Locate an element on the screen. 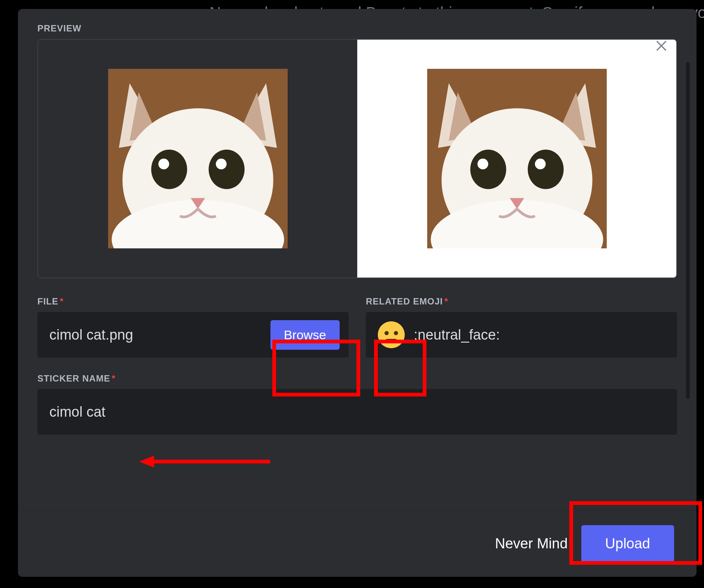 This screenshot has height=588, width=704. file-label: FILE* is located at coordinates (193, 301).